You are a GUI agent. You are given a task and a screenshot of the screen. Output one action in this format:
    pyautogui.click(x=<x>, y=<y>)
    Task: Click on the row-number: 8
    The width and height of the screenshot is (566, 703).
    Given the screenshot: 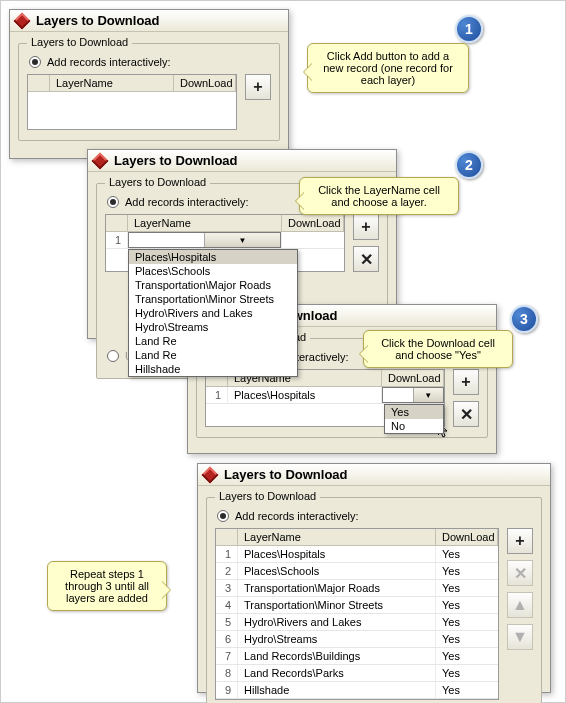 What is the action you would take?
    pyautogui.click(x=227, y=673)
    